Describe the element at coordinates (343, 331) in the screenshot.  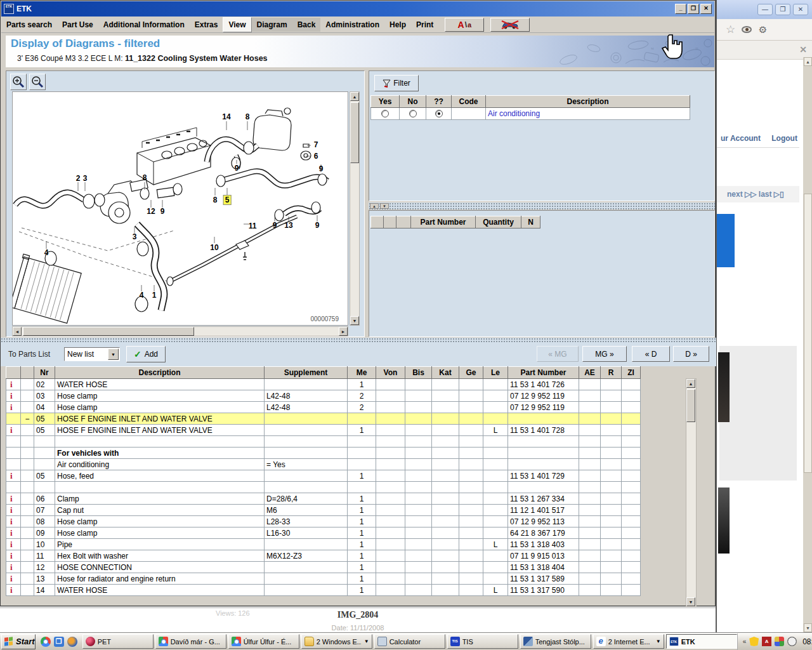
I see `scroll-right-icon: ►` at that location.